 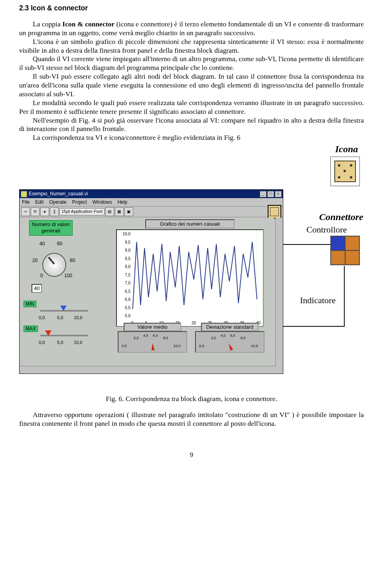 I want to click on knob-tick-0: 0, so click(x=41, y=276).